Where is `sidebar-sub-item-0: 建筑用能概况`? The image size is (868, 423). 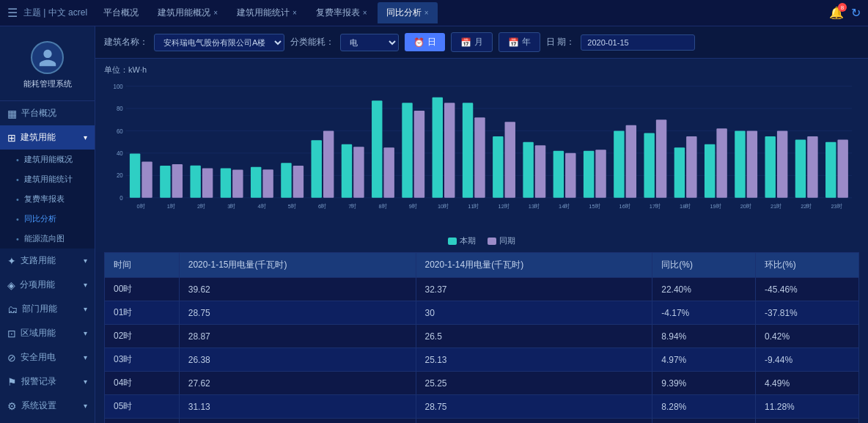 sidebar-sub-item-0: 建筑用能概况 is located at coordinates (47, 160).